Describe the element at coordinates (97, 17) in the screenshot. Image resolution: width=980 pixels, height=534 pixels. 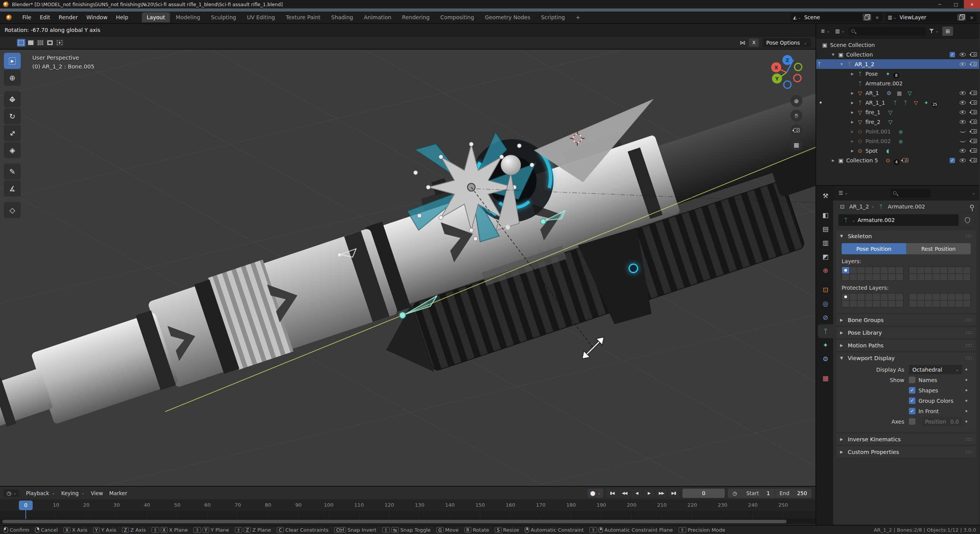
I see `menubar-menu: Window` at that location.